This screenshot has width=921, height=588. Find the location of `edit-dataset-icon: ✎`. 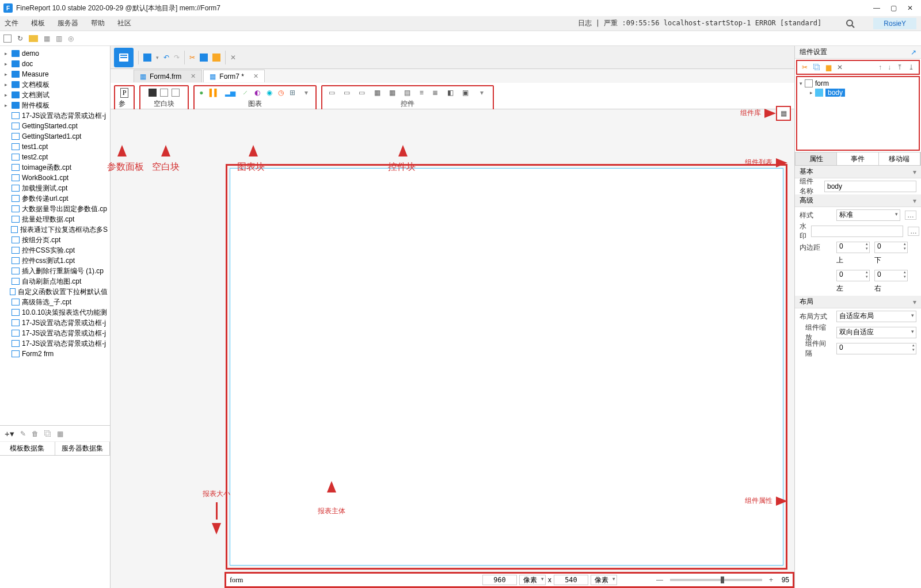

edit-dataset-icon: ✎ is located at coordinates (23, 434).